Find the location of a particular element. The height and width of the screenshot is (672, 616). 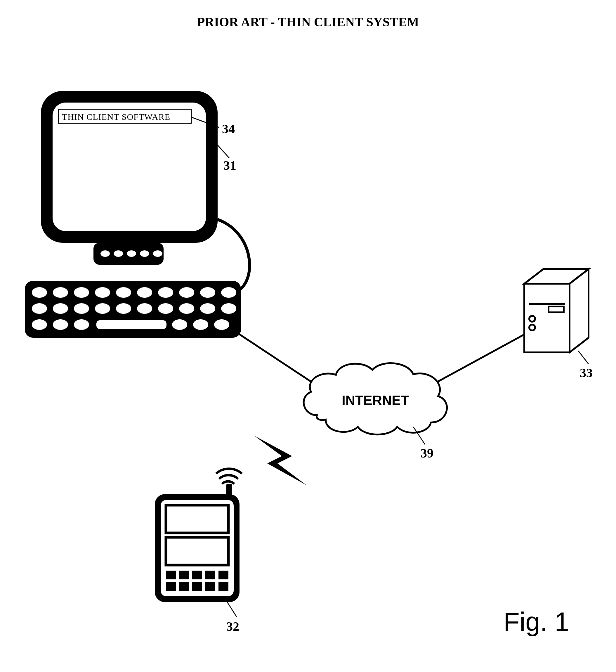

internet-cloud: INTERNET is located at coordinates (375, 399).